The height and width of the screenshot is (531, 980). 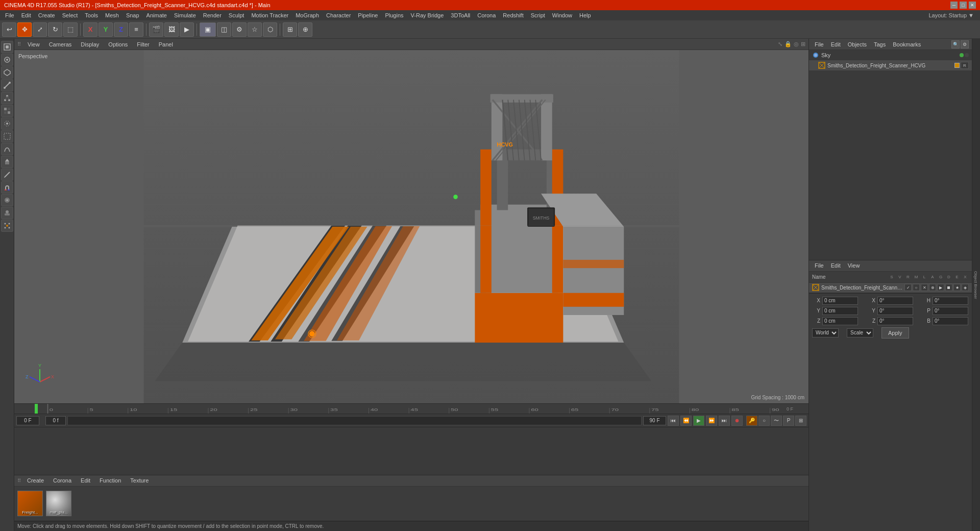 I want to click on rot-z-field, so click(x=895, y=321).